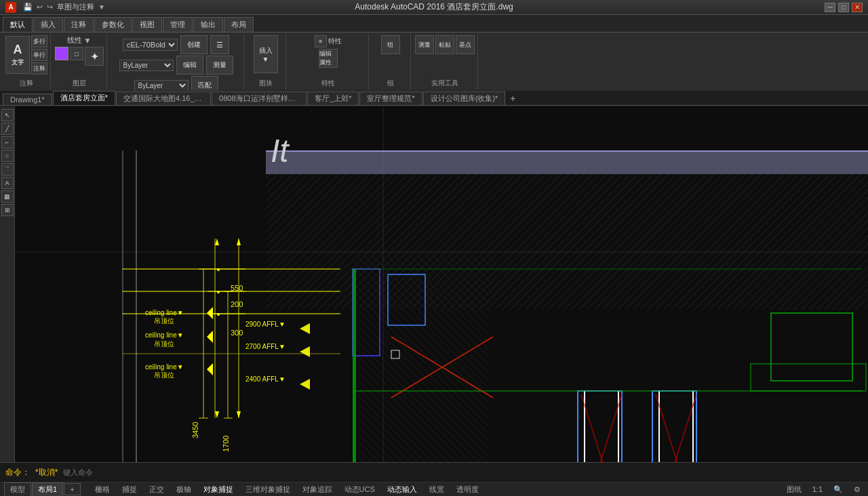  Describe the element at coordinates (7, 197) in the screenshot. I see `hatch-tool: ▦` at that location.